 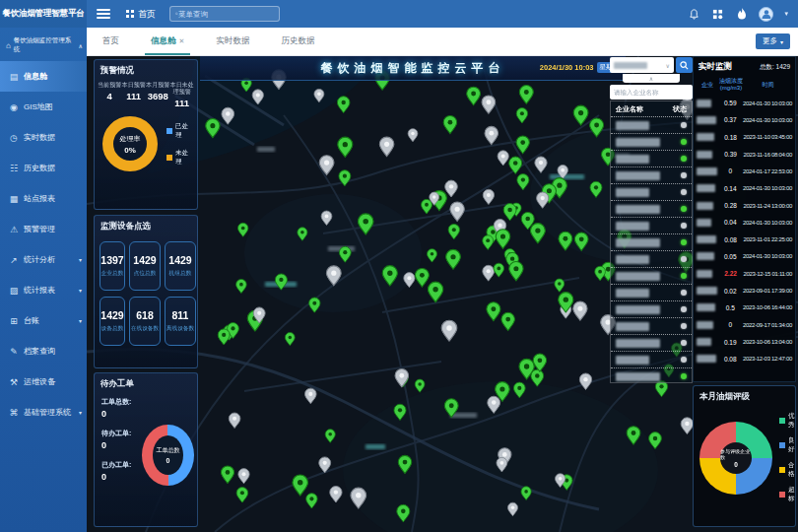 What do you see at coordinates (745, 274) in the screenshot?
I see `realtime-row: 2.222023-12-15 01:11:00` at bounding box center [745, 274].